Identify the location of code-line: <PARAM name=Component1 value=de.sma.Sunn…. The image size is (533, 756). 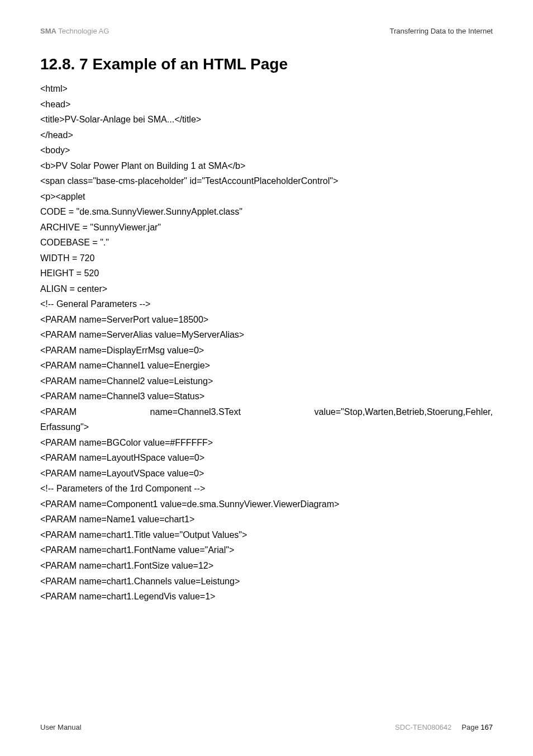
(266, 504).